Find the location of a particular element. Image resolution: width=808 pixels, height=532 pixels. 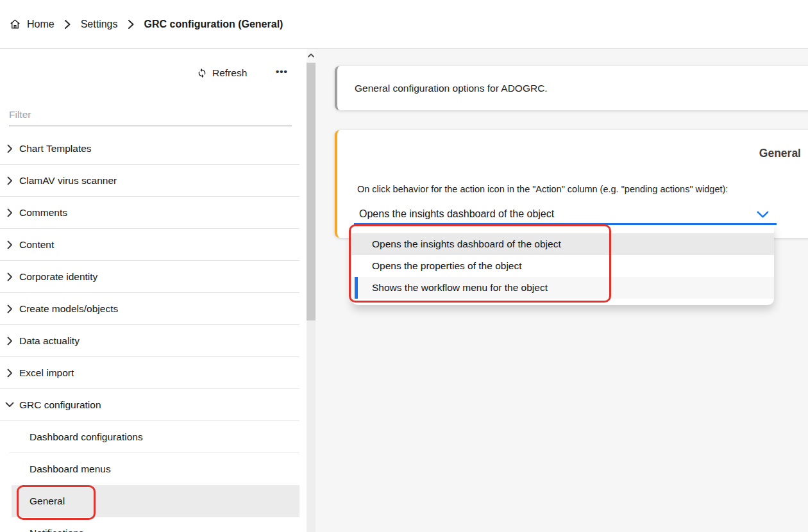

sidebar-item-dashboard-menus: Dashboard menus is located at coordinates (150, 469).